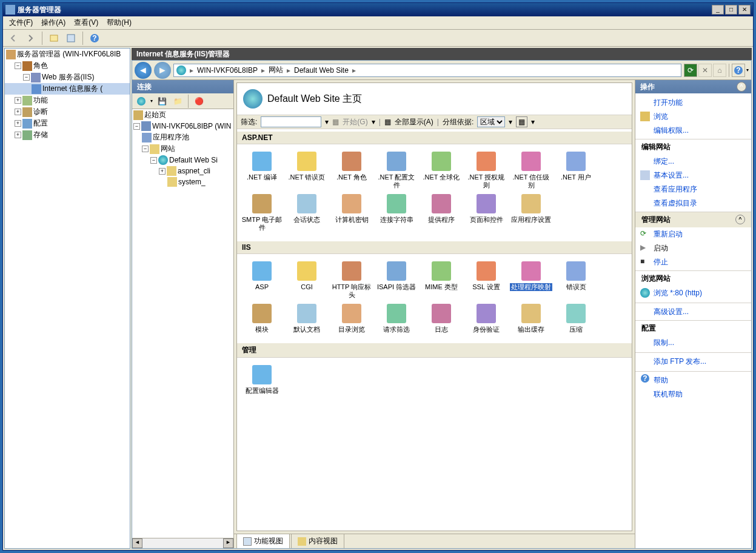 This screenshot has height=553, width=756. What do you see at coordinates (67, 89) in the screenshot?
I see `tree-iis: Internet 信息服务 (` at bounding box center [67, 89].